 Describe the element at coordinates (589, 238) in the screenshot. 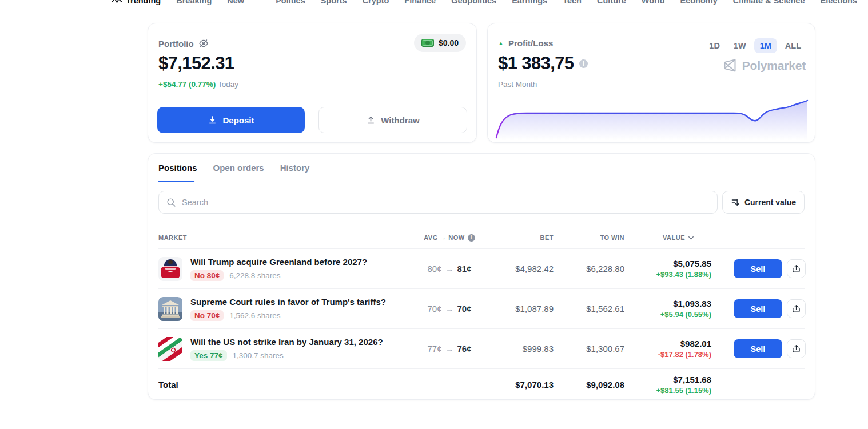

I see `col-header-to-win: TO WIN` at that location.